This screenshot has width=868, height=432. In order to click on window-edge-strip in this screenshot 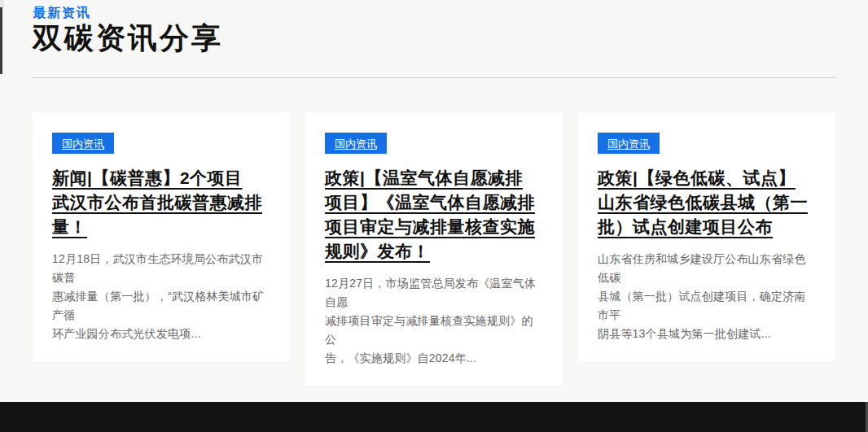, I will do `click(2, 41)`.